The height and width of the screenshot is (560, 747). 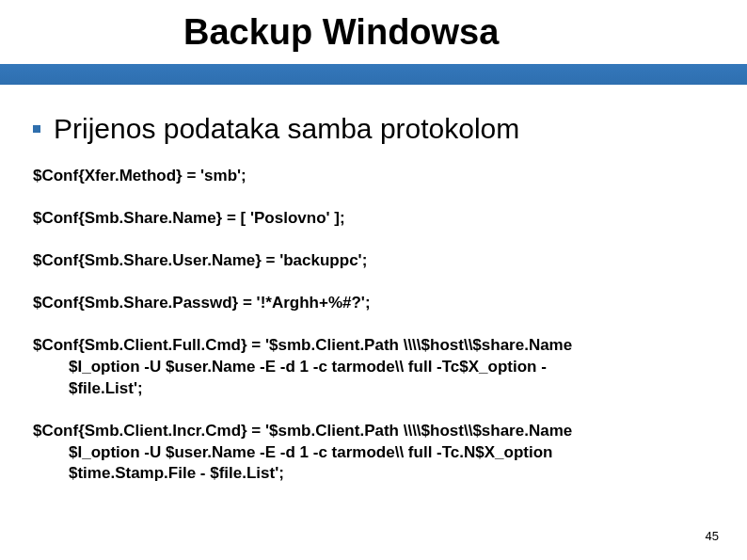 I want to click on config-block-fullcmd: $Conf{Smb.Client.Full.Cmd} = '$smb.Clien…, so click(x=374, y=367).